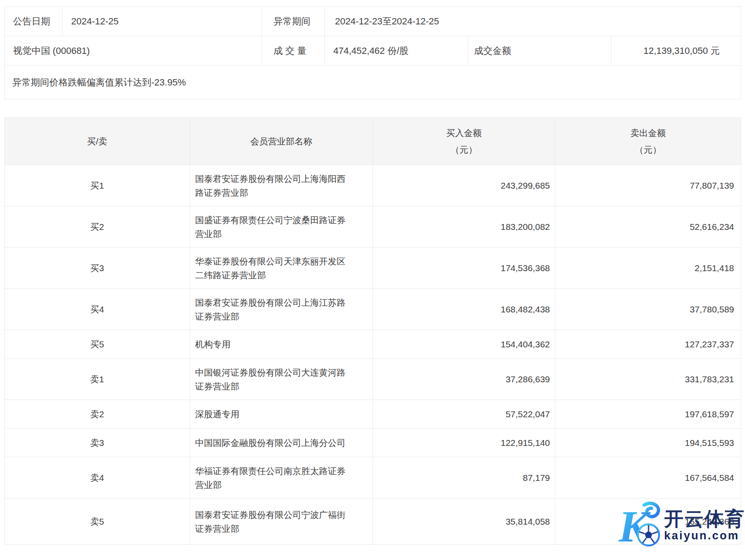 The width and height of the screenshot is (745, 560). I want to click on row-side-label: 卖5, so click(97, 522).